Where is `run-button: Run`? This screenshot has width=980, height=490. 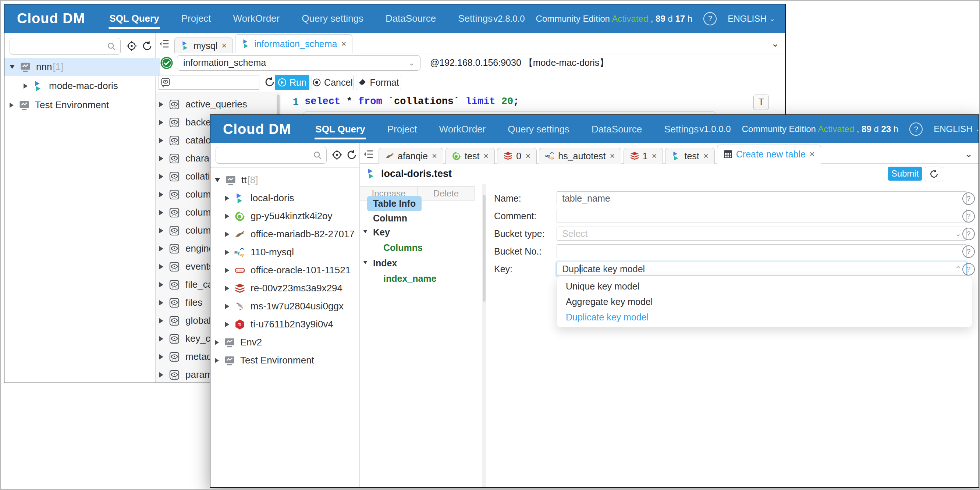 run-button: Run is located at coordinates (292, 82).